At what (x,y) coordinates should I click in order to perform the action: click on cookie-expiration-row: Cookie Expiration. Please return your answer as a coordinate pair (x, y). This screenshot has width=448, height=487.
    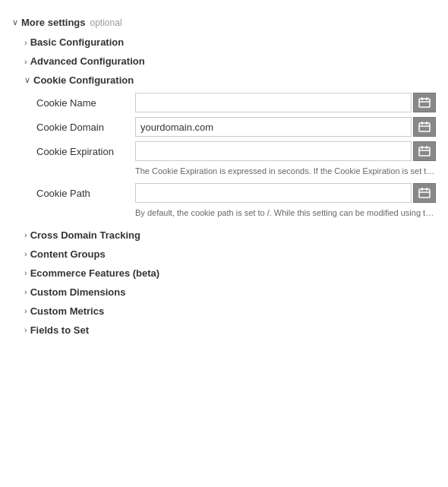
    Looking at the image, I should click on (236, 151).